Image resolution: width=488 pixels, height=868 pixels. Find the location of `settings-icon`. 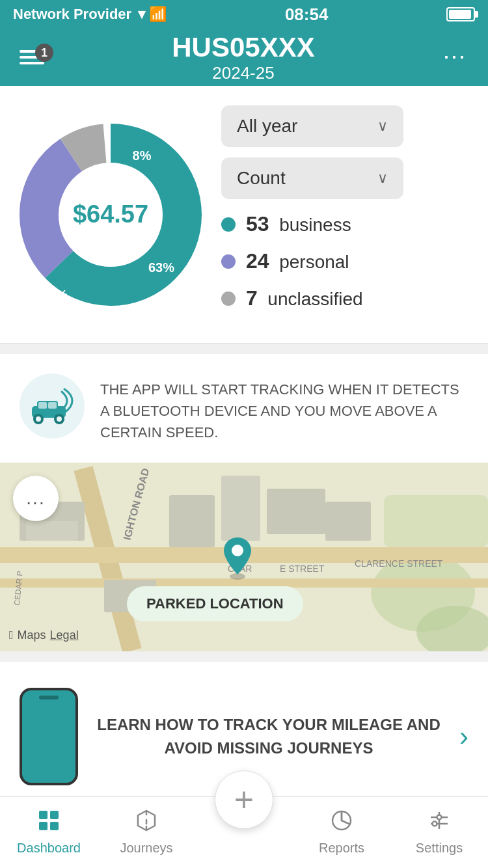

settings-icon is located at coordinates (439, 823).